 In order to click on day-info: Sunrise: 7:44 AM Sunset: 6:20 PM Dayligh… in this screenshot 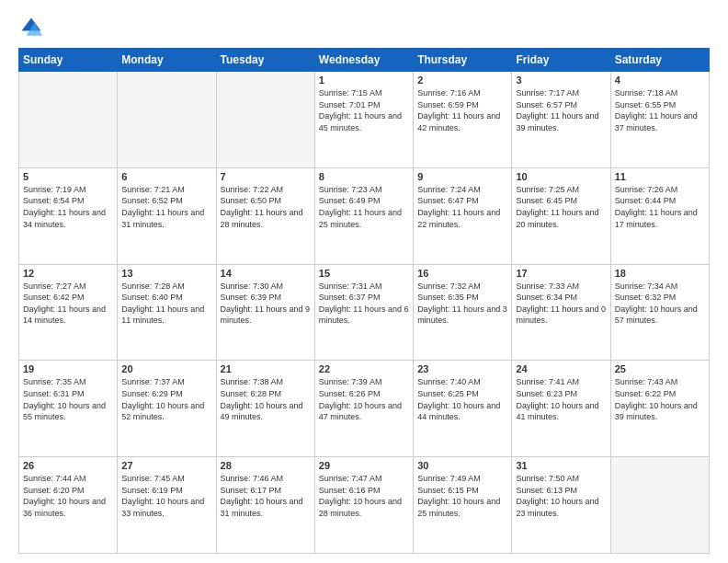, I will do `click(68, 496)`.